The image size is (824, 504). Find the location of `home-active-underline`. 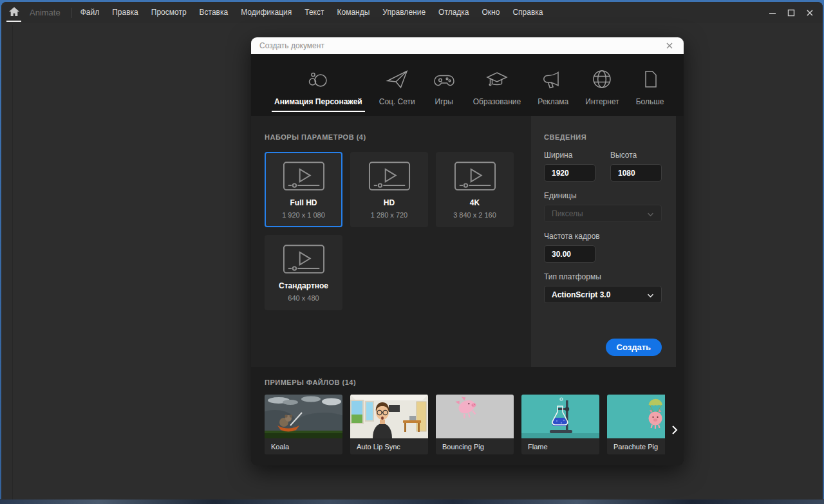

home-active-underline is located at coordinates (14, 21).